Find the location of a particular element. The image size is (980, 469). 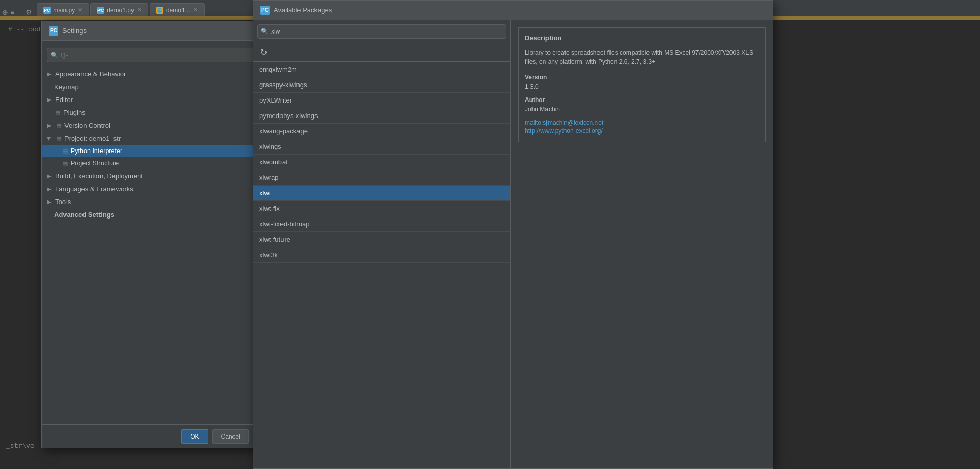

list-item: emqxlwm2m is located at coordinates (381, 70).